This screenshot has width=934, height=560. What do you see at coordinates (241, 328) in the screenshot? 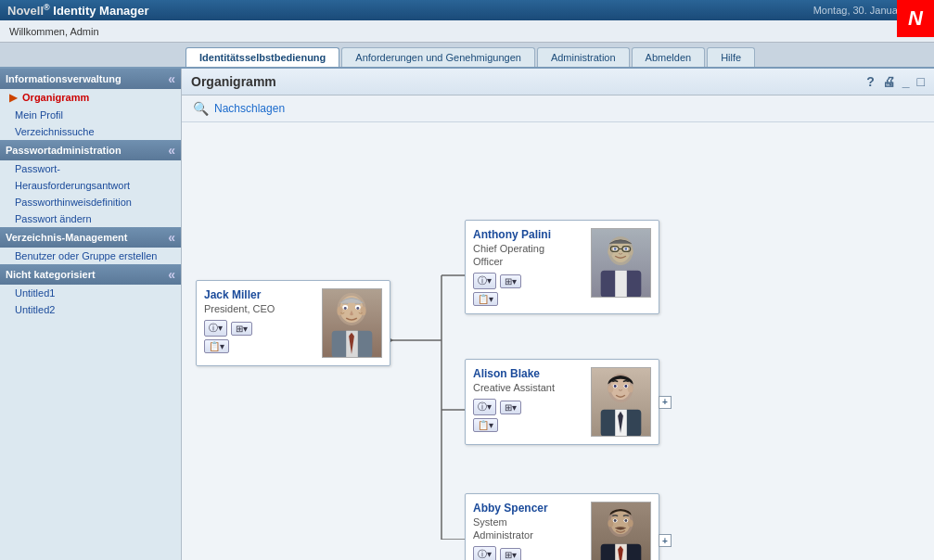
I see `jack-tree-btn: ⊞▾` at bounding box center [241, 328].